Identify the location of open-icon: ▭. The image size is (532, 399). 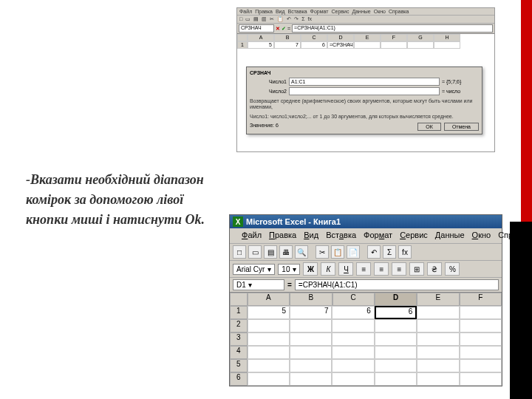
(255, 252).